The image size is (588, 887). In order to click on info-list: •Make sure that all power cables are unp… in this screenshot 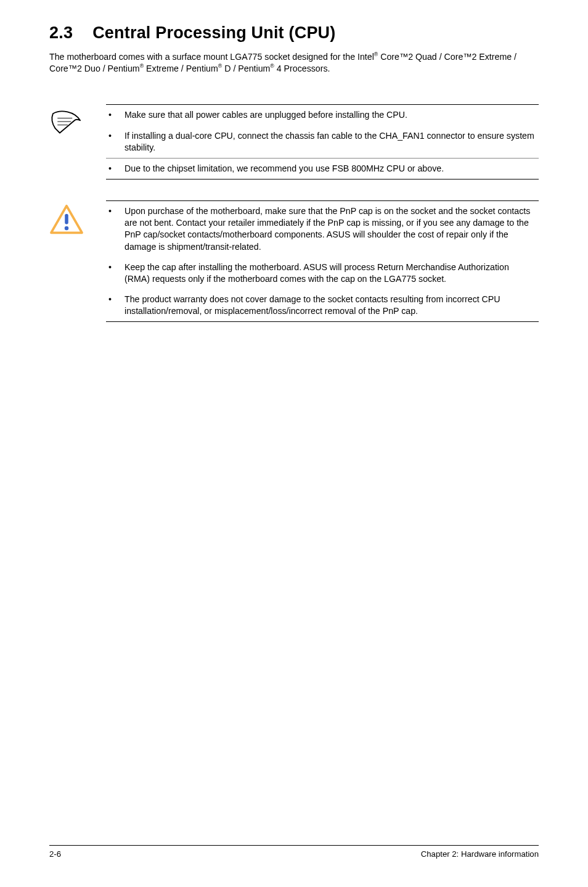, I will do `click(322, 142)`.